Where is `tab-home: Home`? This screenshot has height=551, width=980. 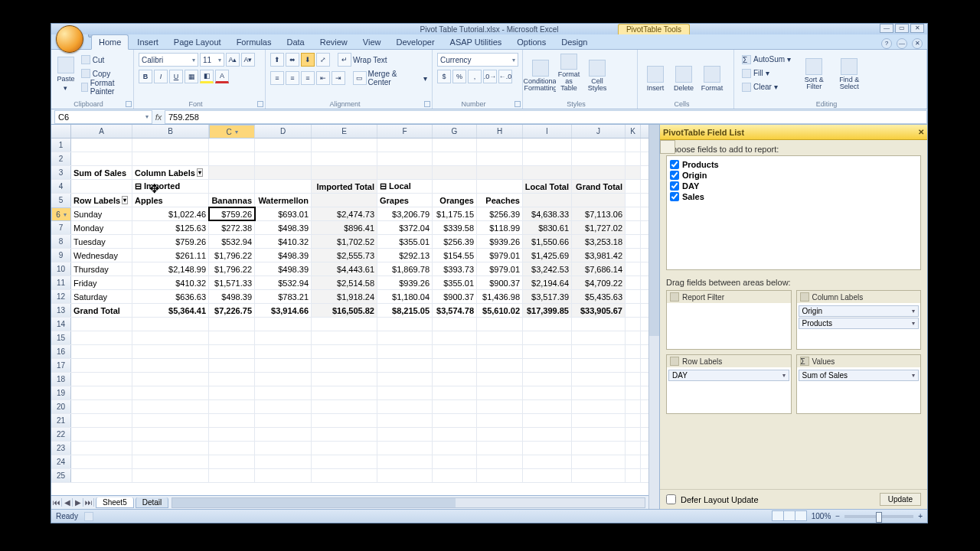 tab-home: Home is located at coordinates (110, 42).